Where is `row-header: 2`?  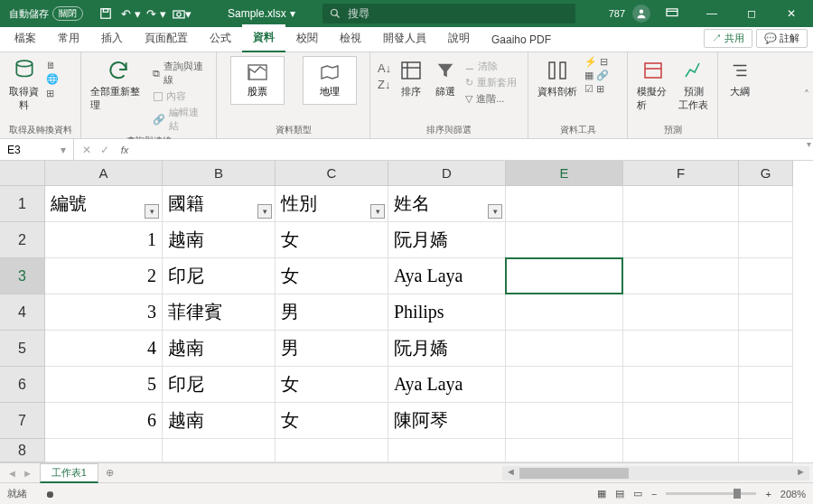
row-header: 2 is located at coordinates (23, 240).